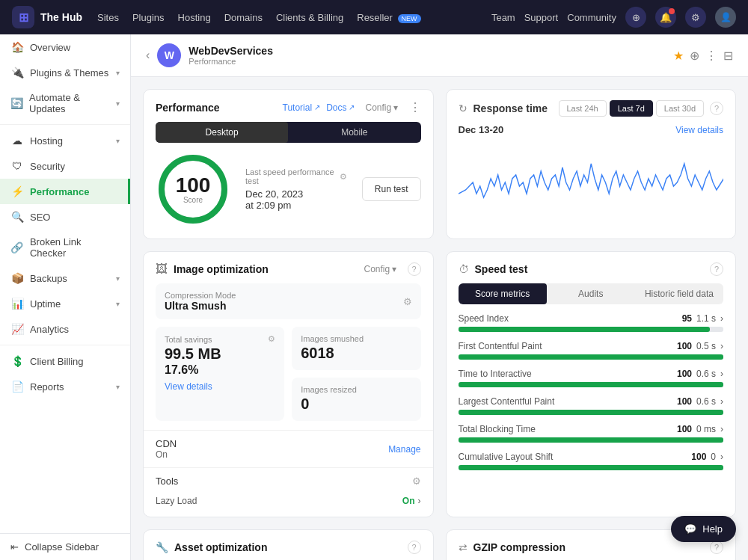 Image resolution: width=748 pixels, height=560 pixels. Describe the element at coordinates (411, 501) in the screenshot. I see `lazy-load-value: On ›` at that location.